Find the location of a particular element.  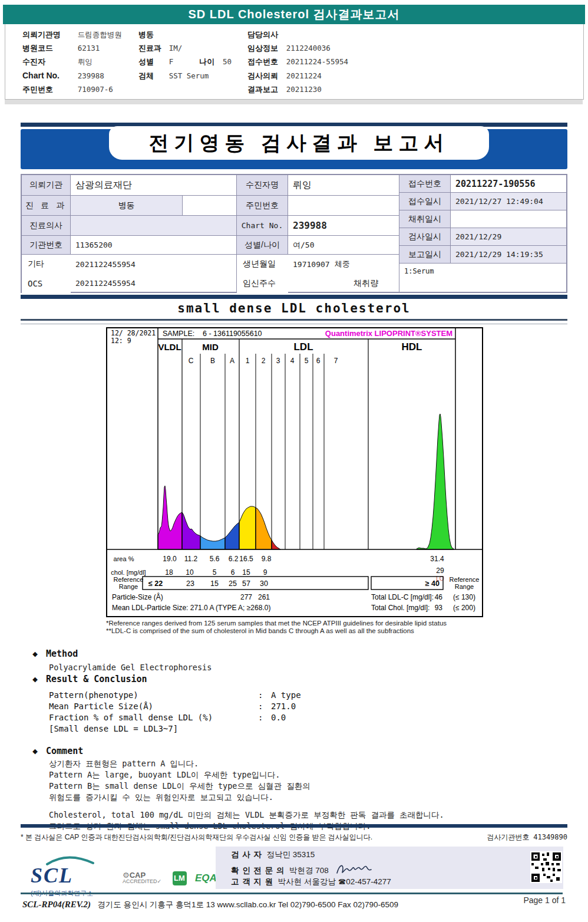

comment-heading: ◆Comment is located at coordinates (58, 751).